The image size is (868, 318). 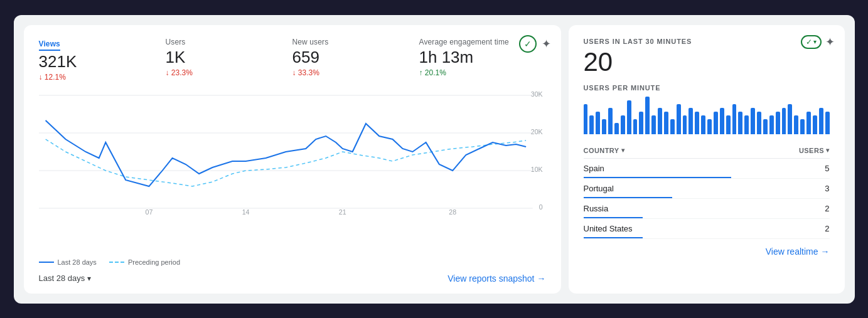 I want to click on users-arrow, so click(x=168, y=73).